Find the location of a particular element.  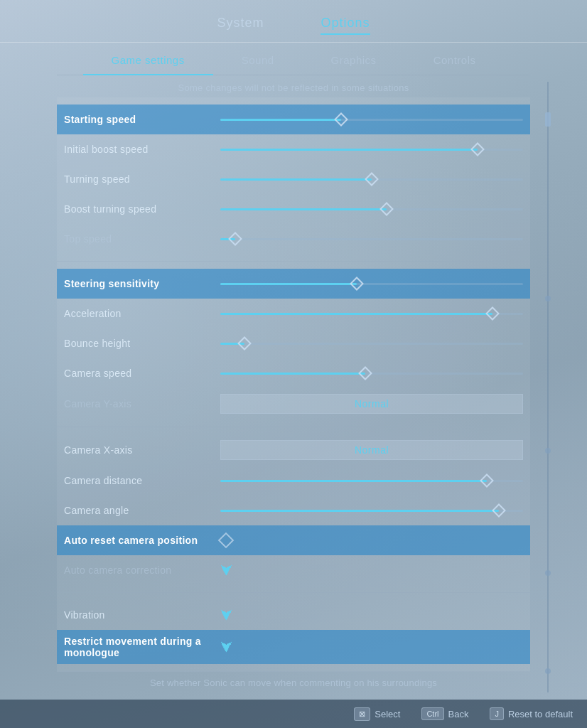

slider-boost-turning-speed is located at coordinates (372, 209).